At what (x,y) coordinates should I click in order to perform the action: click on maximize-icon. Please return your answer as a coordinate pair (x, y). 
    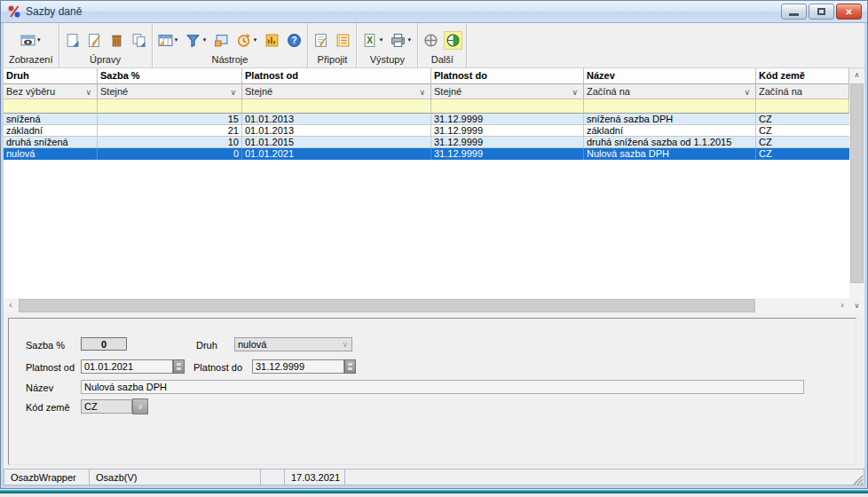
    Looking at the image, I should click on (822, 12).